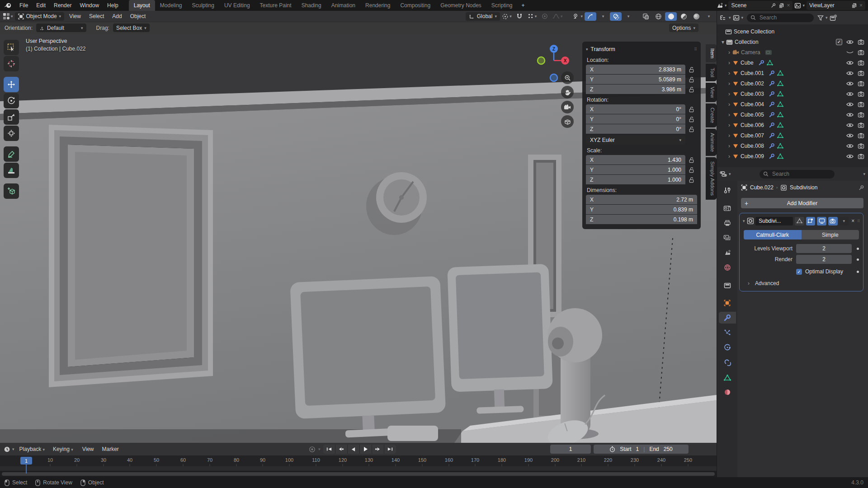  I want to click on filter-icon, so click(821, 18).